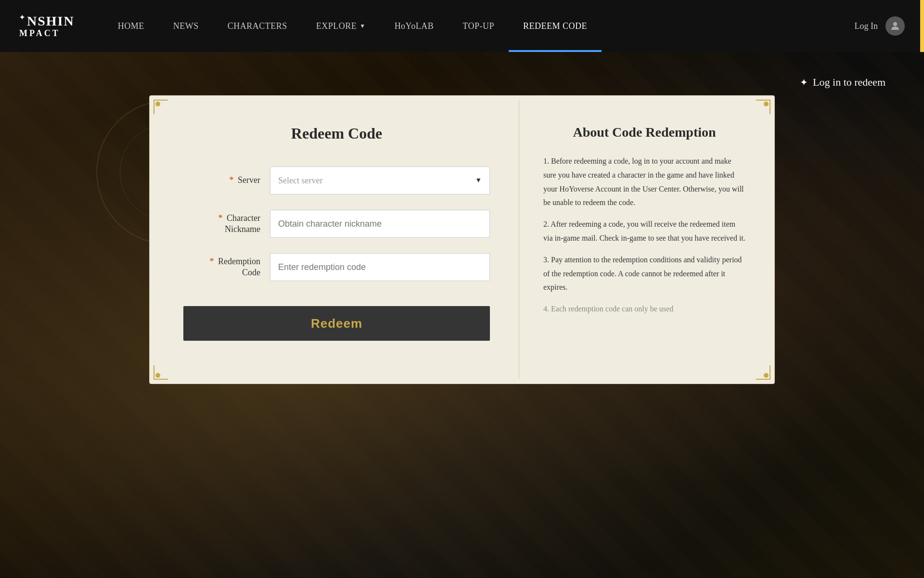  What do you see at coordinates (220, 218) in the screenshot?
I see `character-required-star: *` at bounding box center [220, 218].